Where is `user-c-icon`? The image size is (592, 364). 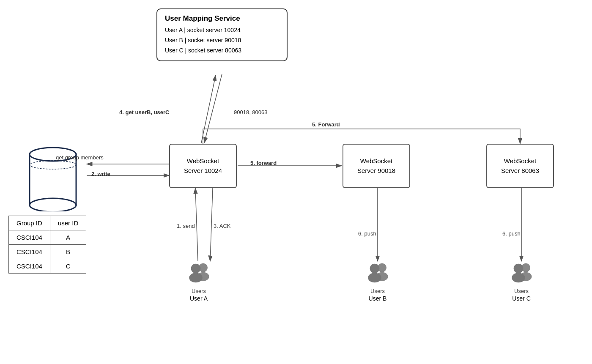 user-c-icon is located at coordinates (521, 273).